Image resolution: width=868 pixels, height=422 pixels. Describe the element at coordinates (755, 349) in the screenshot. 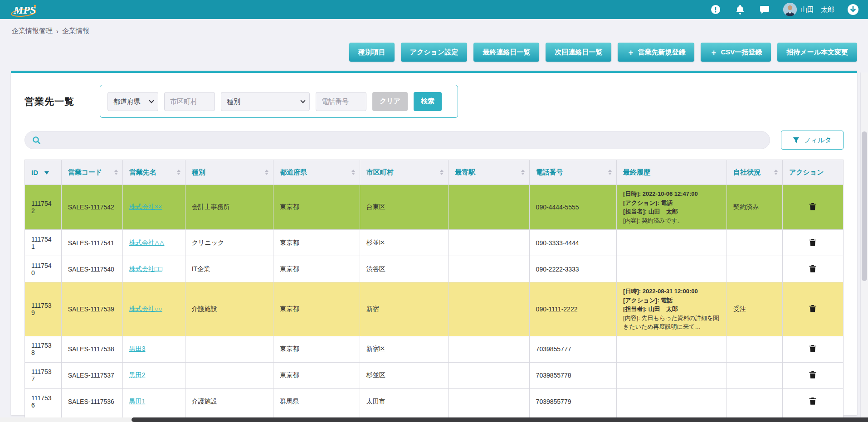

I see `cell-status` at that location.